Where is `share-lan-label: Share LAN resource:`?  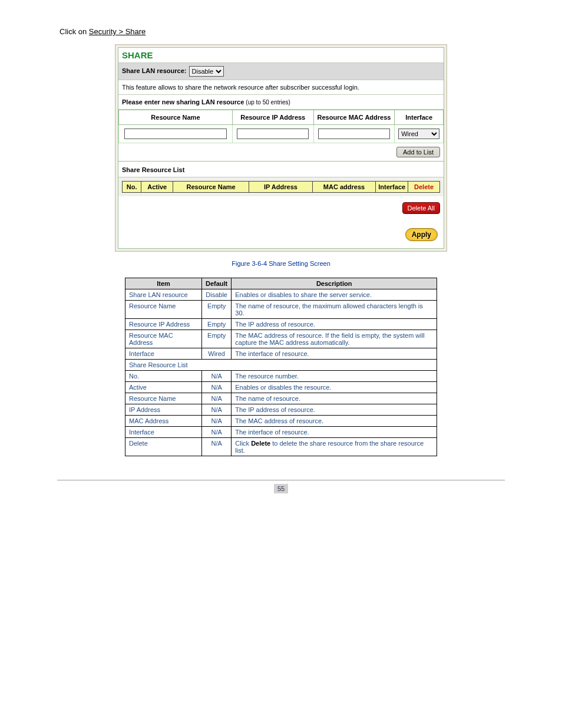
share-lan-label: Share LAN resource: is located at coordinates (154, 71).